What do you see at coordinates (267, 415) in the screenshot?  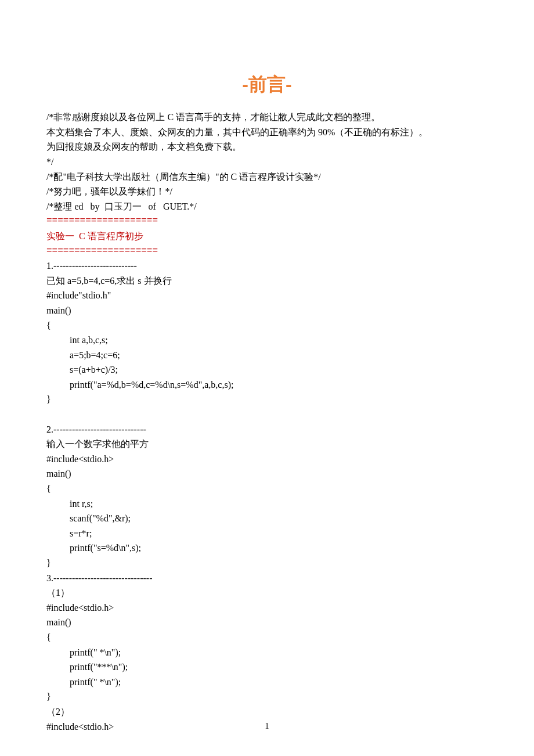 I see `blank-line` at bounding box center [267, 415].